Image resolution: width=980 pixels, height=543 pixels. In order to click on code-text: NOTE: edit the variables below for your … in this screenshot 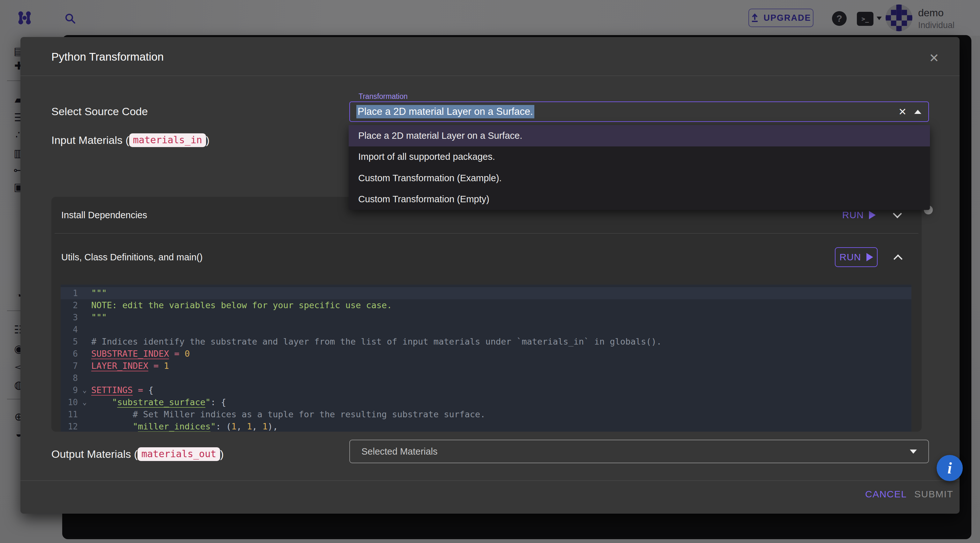, I will do `click(501, 305)`.